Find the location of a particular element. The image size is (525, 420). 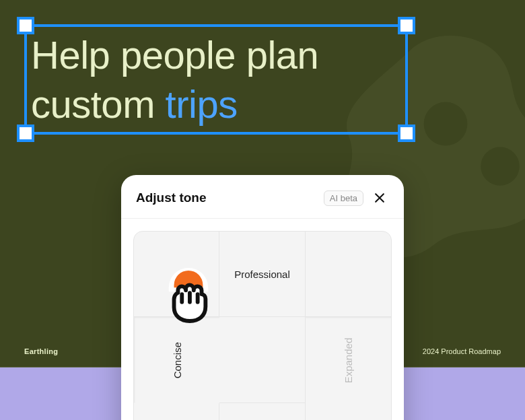

footer-brand: Earthling is located at coordinates (41, 351).